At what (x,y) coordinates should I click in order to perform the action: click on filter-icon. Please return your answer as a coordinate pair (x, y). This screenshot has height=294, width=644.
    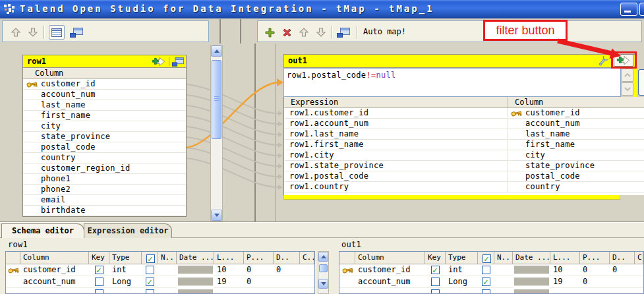
    Looking at the image, I should click on (159, 62).